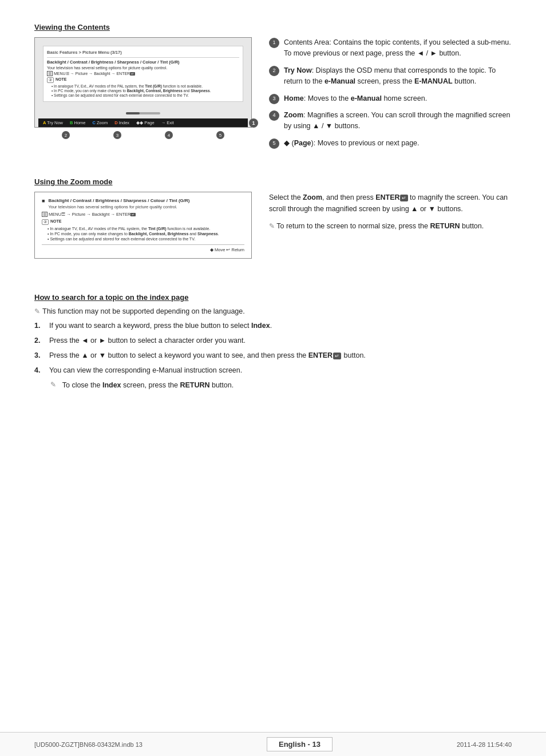  Describe the element at coordinates (143, 233) in the screenshot. I see `zoom-bullet-2: • In PC mode, you can only make changes …` at that location.